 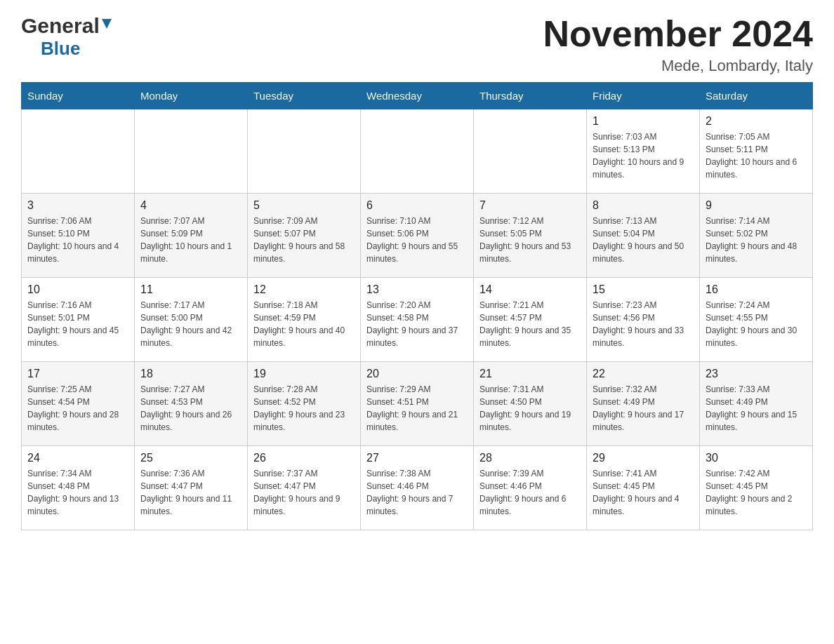 What do you see at coordinates (417, 320) in the screenshot?
I see `calendar-week-3: 10Sunrise: 7:16 AMSunset: 5:01 PMDayligh…` at bounding box center [417, 320].